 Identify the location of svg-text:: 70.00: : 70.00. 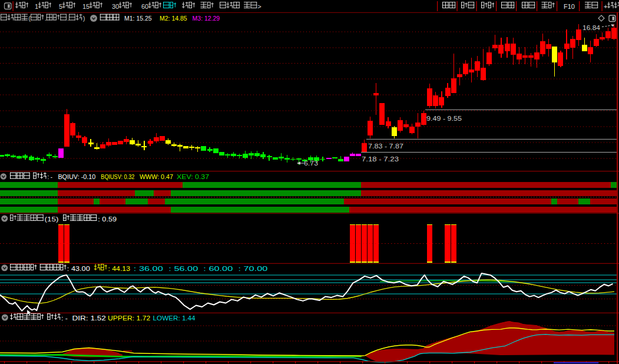
(253, 269).